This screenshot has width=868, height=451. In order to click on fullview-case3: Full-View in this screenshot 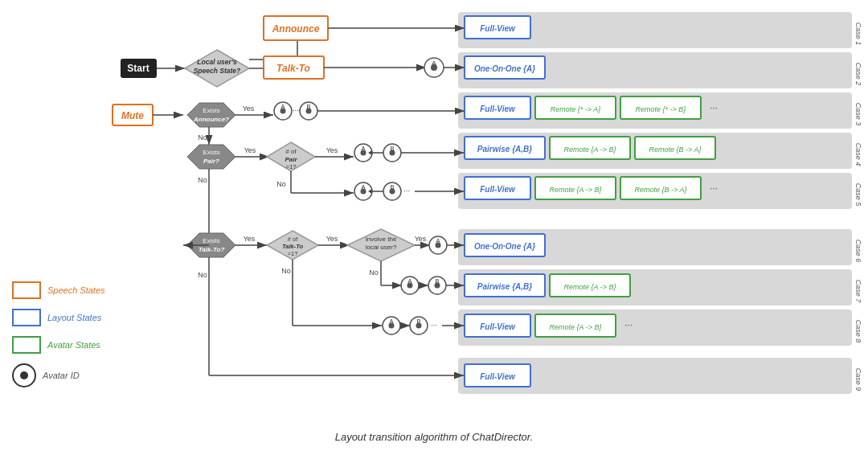, I will do `click(497, 108)`.